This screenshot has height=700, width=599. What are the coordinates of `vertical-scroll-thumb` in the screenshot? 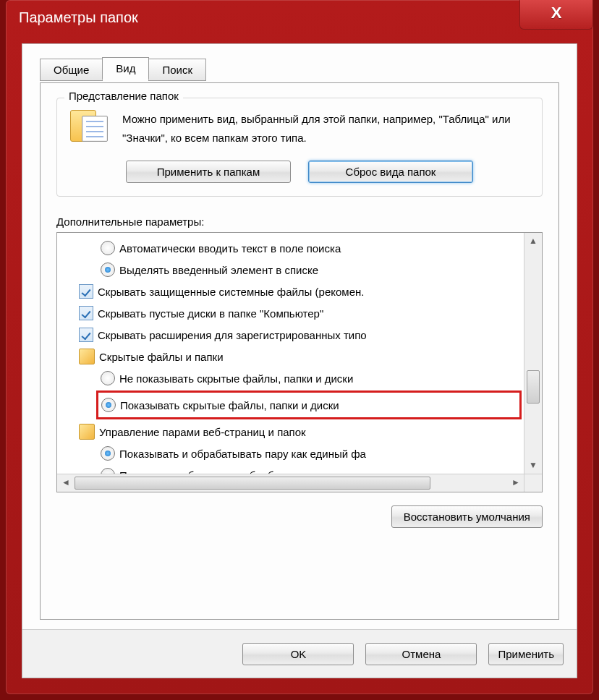 It's located at (533, 387).